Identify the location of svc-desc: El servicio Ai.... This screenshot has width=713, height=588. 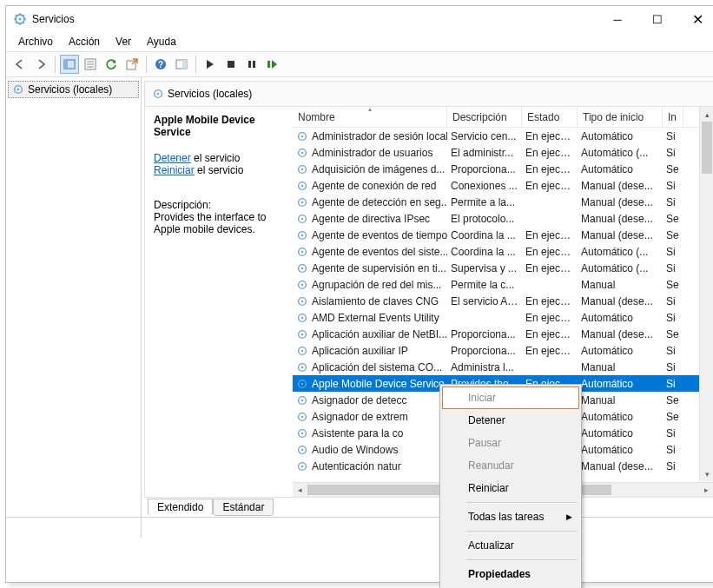
(485, 301).